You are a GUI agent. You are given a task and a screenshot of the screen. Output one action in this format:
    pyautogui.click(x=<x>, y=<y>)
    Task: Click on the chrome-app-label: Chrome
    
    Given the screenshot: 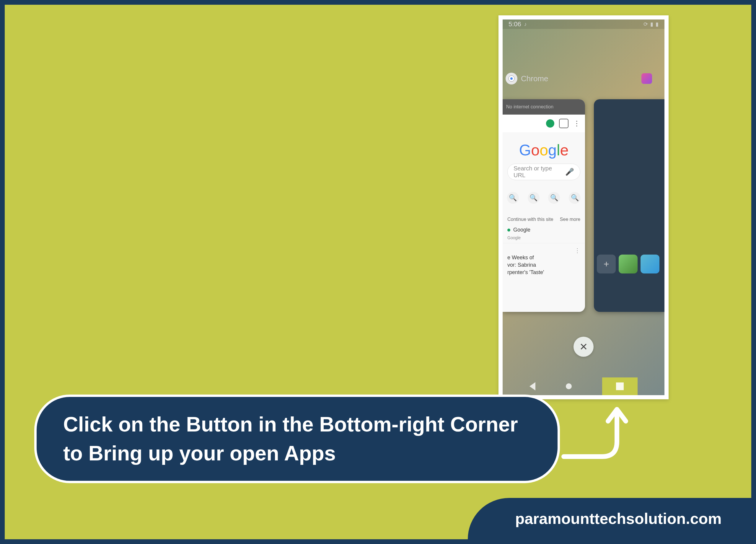 What is the action you would take?
    pyautogui.click(x=527, y=79)
    